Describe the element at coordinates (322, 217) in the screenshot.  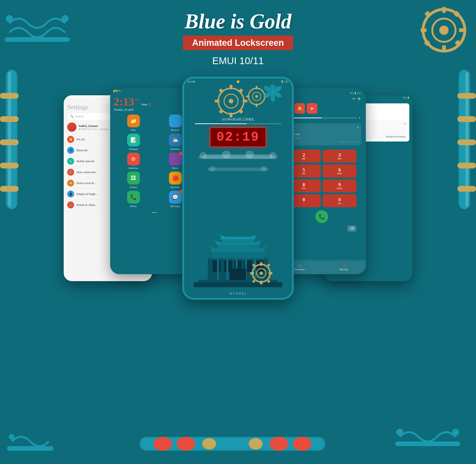
I see `call-button: 📞` at that location.